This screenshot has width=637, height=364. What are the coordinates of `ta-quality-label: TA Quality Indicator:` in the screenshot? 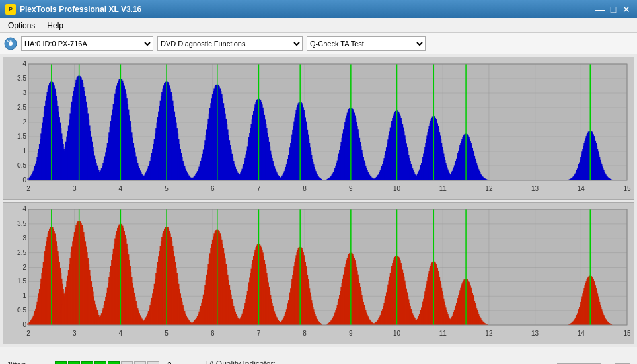 It's located at (241, 362).